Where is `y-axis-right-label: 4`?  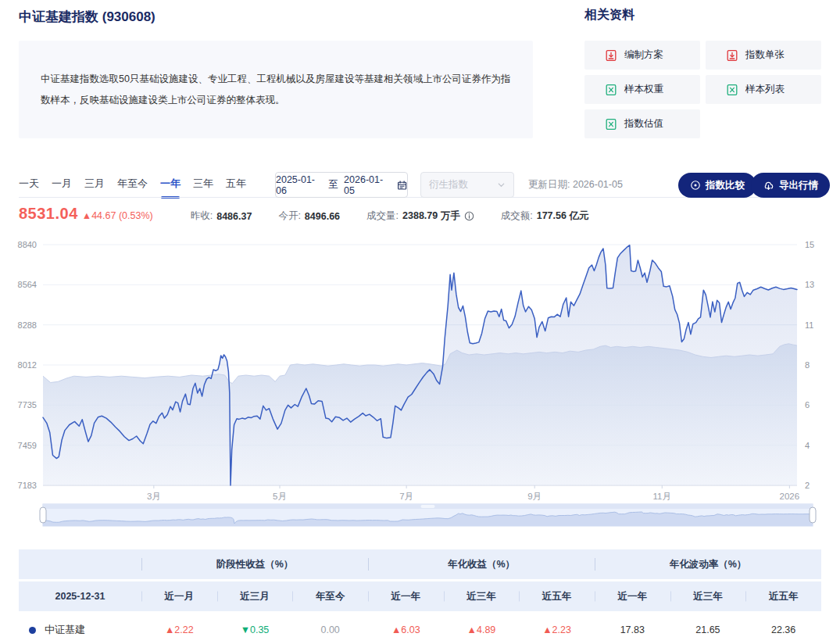 y-axis-right-label: 4 is located at coordinates (807, 445).